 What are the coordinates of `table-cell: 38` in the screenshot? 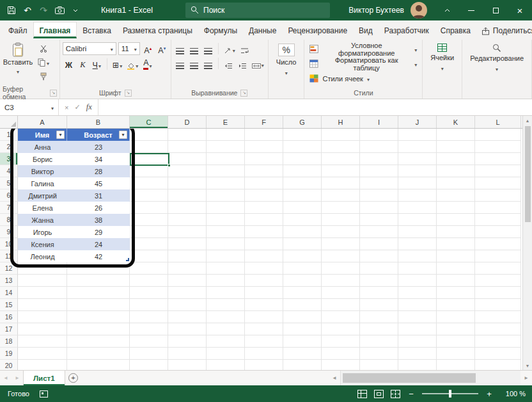 It's located at (98, 220).